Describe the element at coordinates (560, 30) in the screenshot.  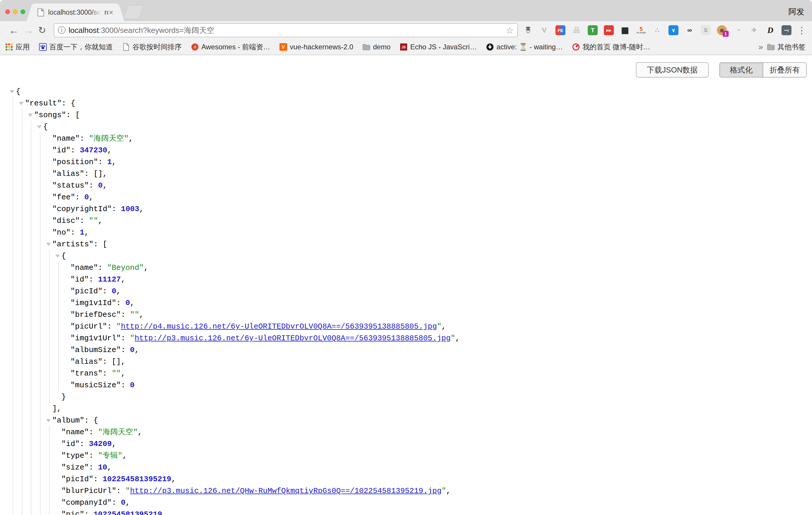
I see `fehelper-icon: FE` at that location.